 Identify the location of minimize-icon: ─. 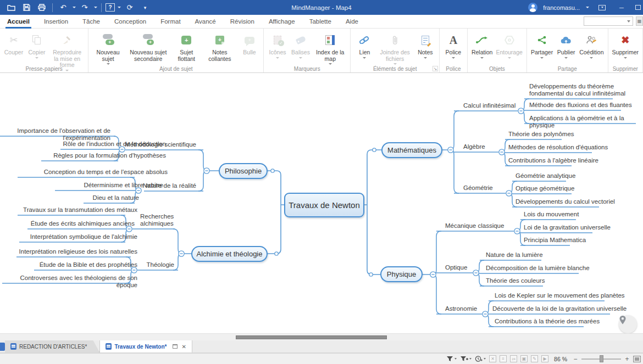
(622, 8).